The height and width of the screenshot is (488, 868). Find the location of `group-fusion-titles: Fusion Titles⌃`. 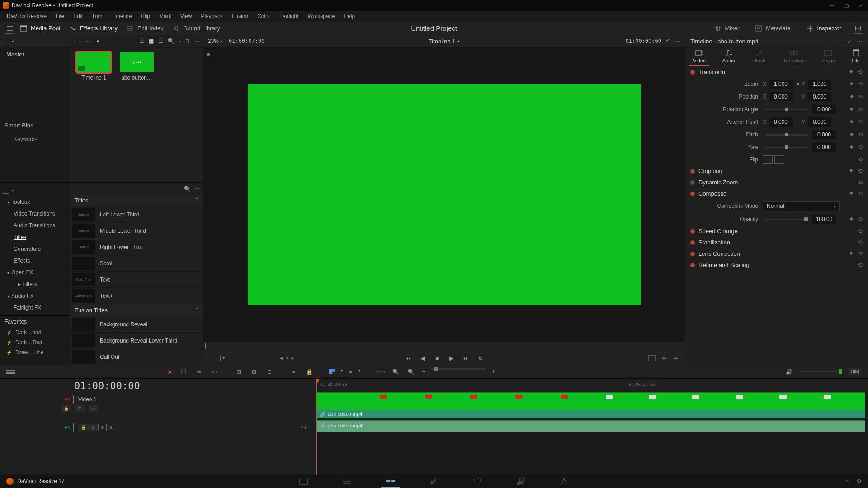

group-fusion-titles: Fusion Titles⌃ is located at coordinates (137, 310).